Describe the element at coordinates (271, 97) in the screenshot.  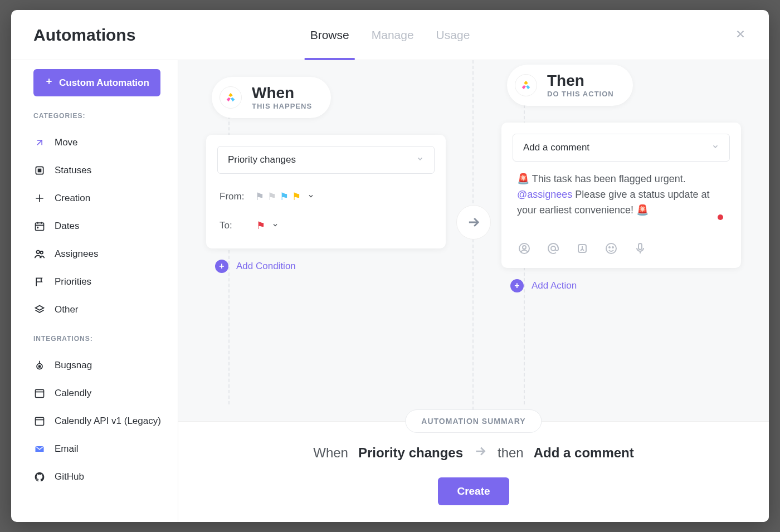
I see `when-header-pill: When THIS HAPPENS` at that location.